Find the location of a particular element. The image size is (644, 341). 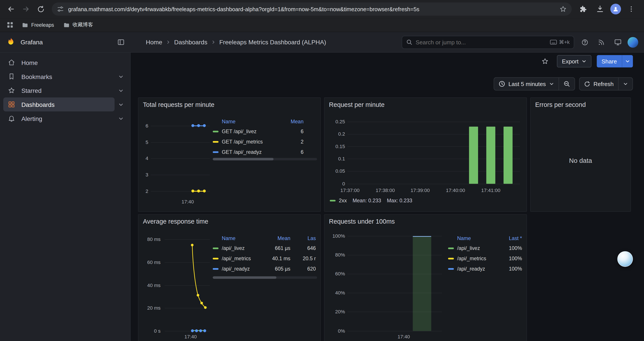

series-last: 100% is located at coordinates (510, 248).